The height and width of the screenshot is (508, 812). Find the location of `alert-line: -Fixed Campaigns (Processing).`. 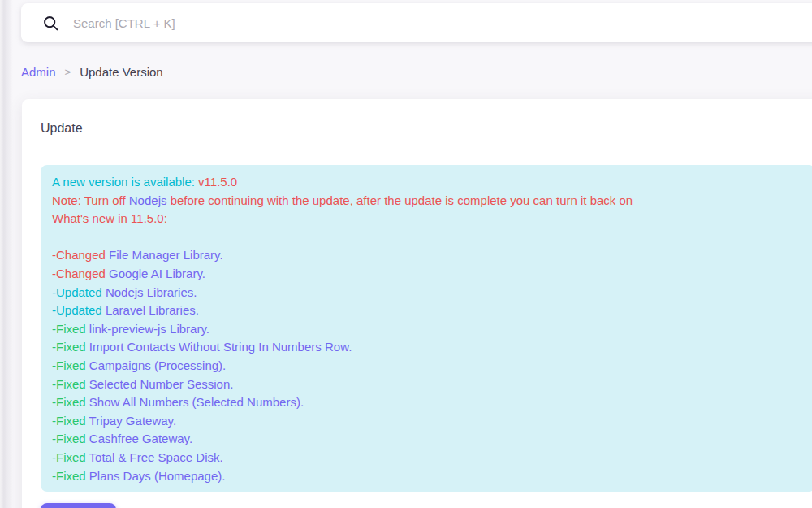

alert-line: -Fixed Campaigns (Processing). is located at coordinates (428, 366).